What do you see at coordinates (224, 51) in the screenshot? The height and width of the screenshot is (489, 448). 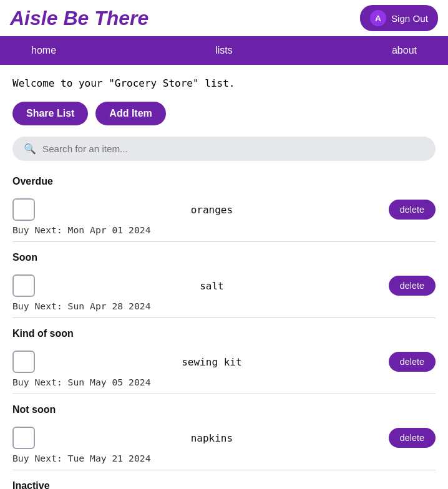 I see `navbar: home lists about` at bounding box center [224, 51].